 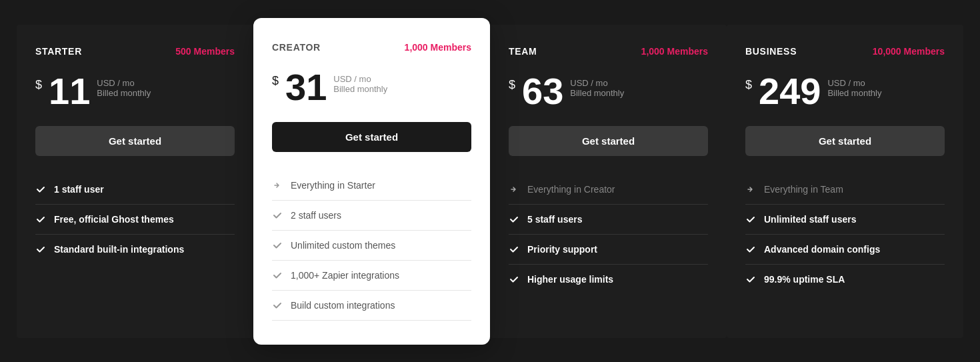 What do you see at coordinates (571, 279) in the screenshot?
I see `feature-text: Higher usage limits` at bounding box center [571, 279].